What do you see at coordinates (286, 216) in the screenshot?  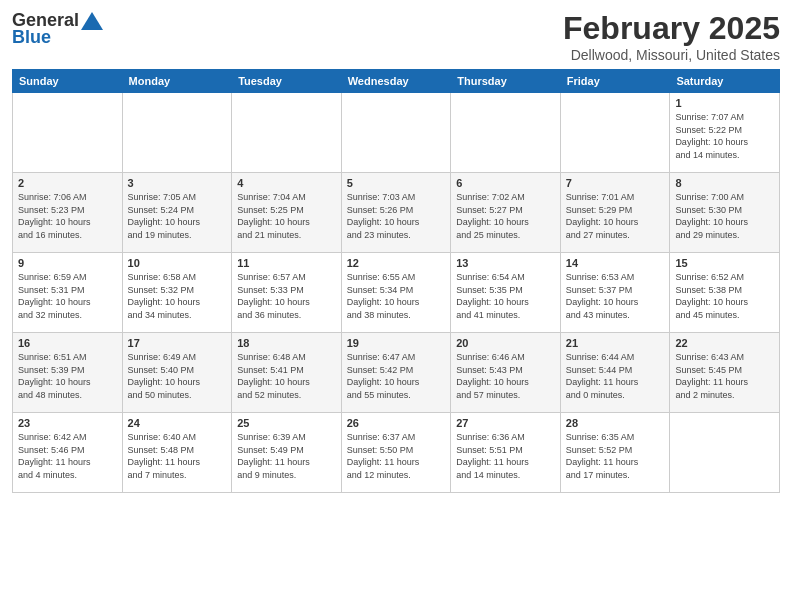 I see `day-info: Sunrise: 7:04 AM Sunset: 5:25 PM Dayligh…` at bounding box center [286, 216].